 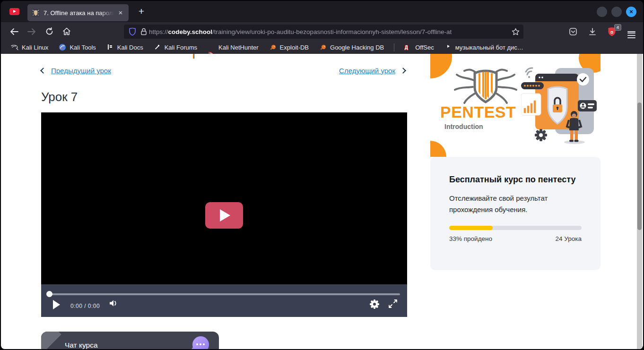 I want to click on bookmark-kali-tools: Kali Tools, so click(x=77, y=47).